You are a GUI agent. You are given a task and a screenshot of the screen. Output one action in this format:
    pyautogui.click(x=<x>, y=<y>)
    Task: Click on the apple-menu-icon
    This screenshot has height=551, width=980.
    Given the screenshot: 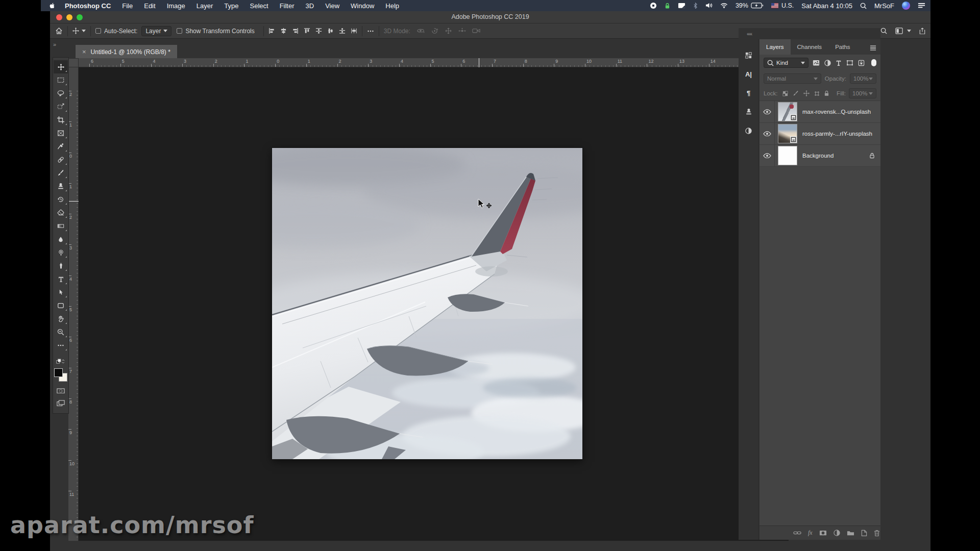 What is the action you would take?
    pyautogui.click(x=52, y=6)
    